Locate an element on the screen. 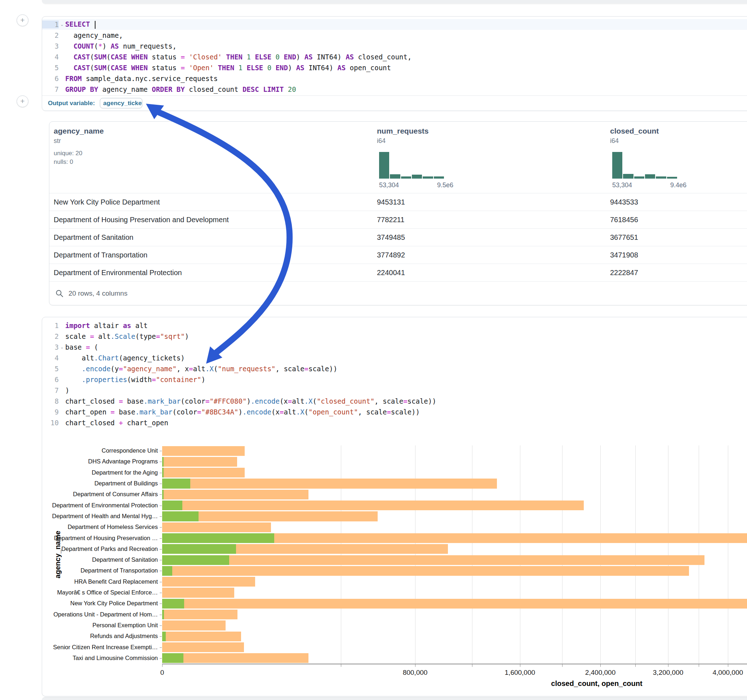 This screenshot has height=700, width=747. code-line: 6 .properties(width="container") is located at coordinates (395, 379).